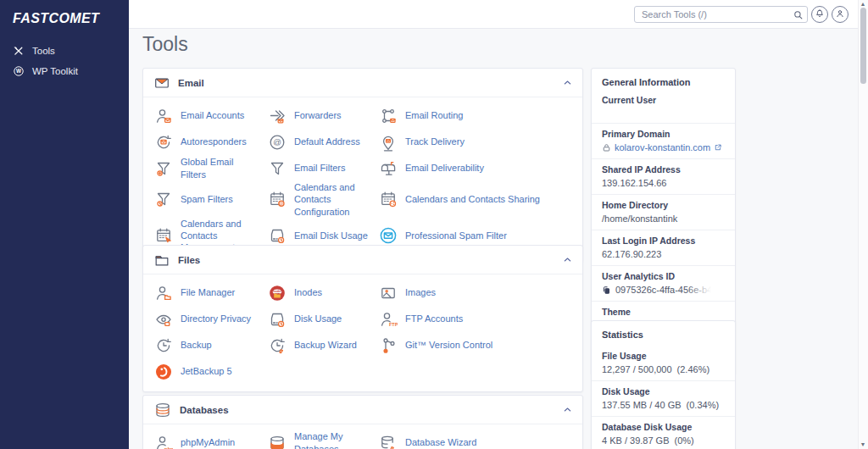  What do you see at coordinates (322, 115) in the screenshot?
I see `tool-link-forwarders: Forwarders` at bounding box center [322, 115].